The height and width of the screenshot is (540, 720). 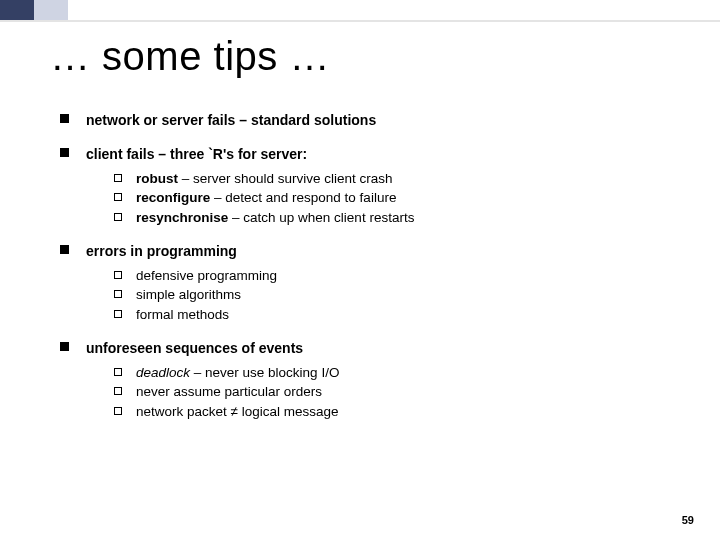 What do you see at coordinates (182, 314) in the screenshot?
I see `sub-rest: formal methods` at bounding box center [182, 314].